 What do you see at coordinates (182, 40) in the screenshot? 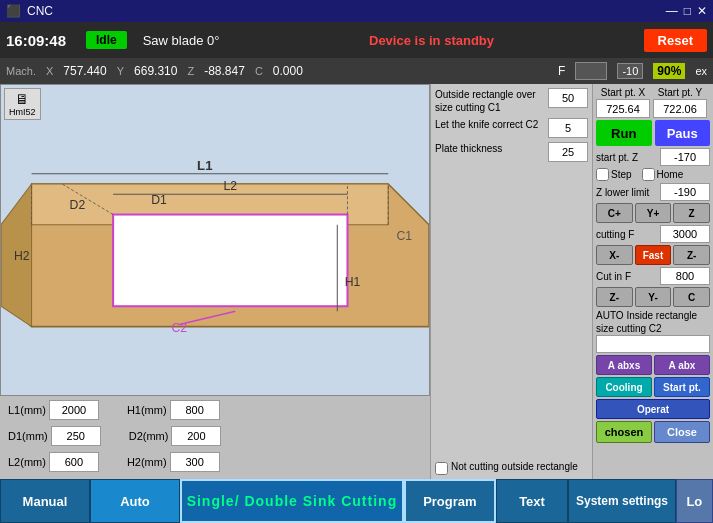
I see `saw-label: Saw blade 0°` at bounding box center [182, 40].